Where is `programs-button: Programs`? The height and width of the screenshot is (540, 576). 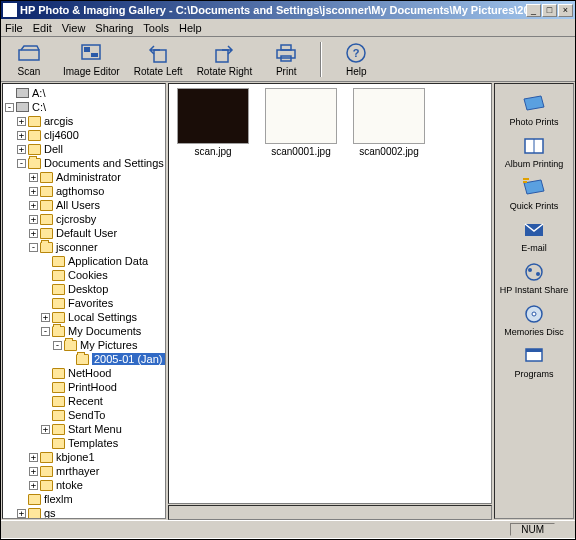
programs-button: Programs is located at coordinates (534, 362).